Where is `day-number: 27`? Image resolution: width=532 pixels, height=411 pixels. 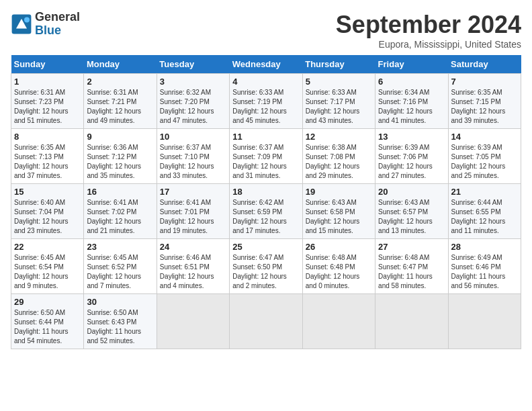 day-number: 27 is located at coordinates (411, 247).